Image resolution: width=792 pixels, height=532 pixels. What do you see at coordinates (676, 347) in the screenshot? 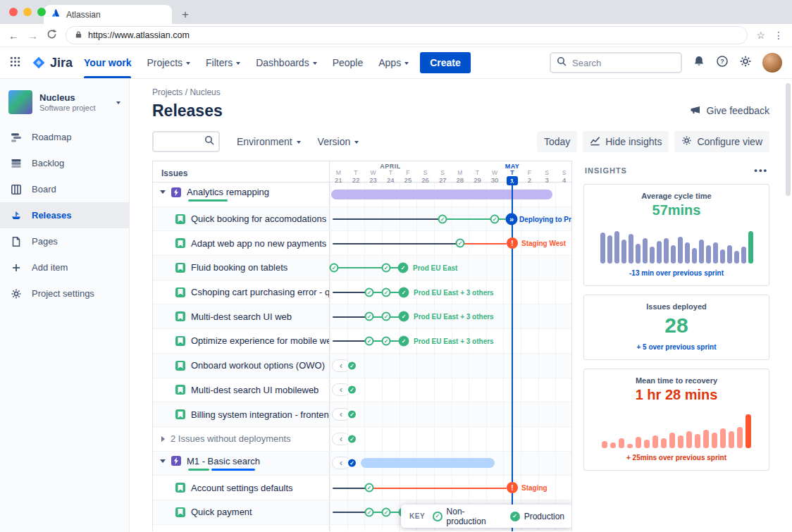
I see `card-caption: + 5 over previous sprint` at bounding box center [676, 347].